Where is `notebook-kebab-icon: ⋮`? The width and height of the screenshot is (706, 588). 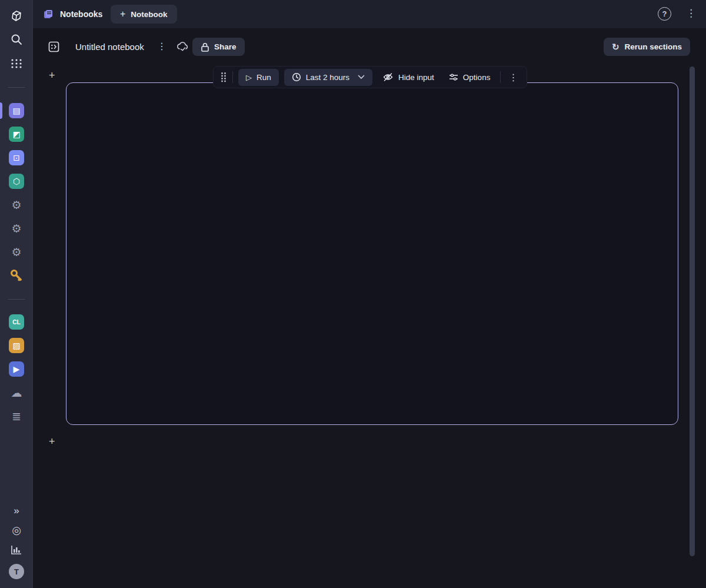 notebook-kebab-icon: ⋮ is located at coordinates (162, 46).